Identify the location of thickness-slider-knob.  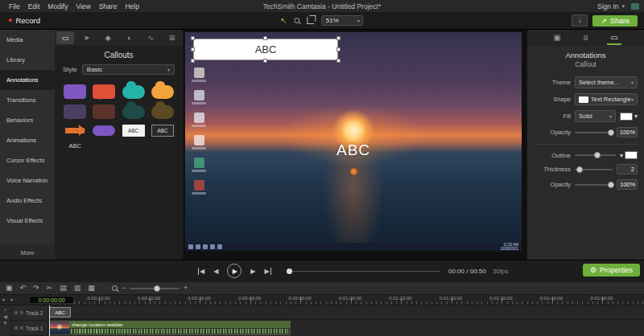
(580, 170).